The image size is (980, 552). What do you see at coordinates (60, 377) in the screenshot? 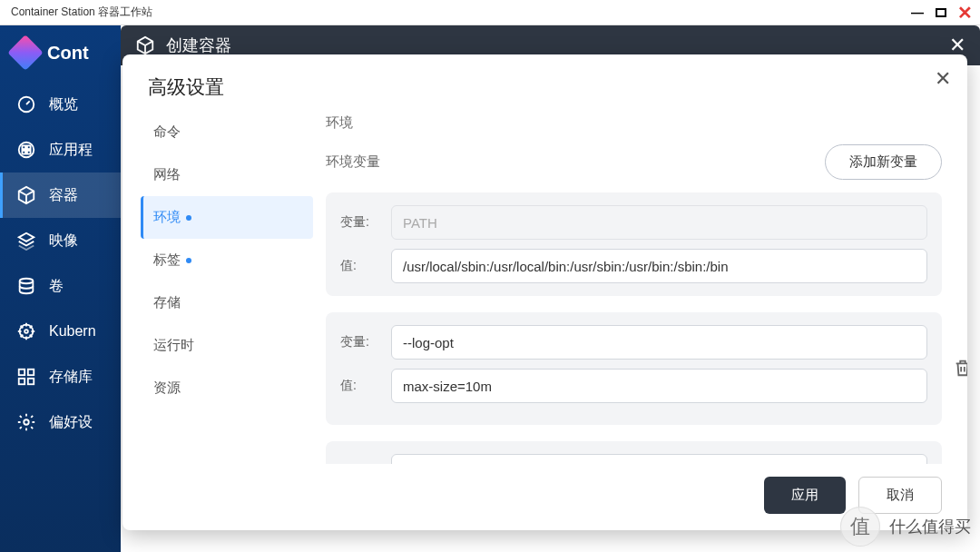
I see `sidebar-item-6: 存储库` at bounding box center [60, 377].